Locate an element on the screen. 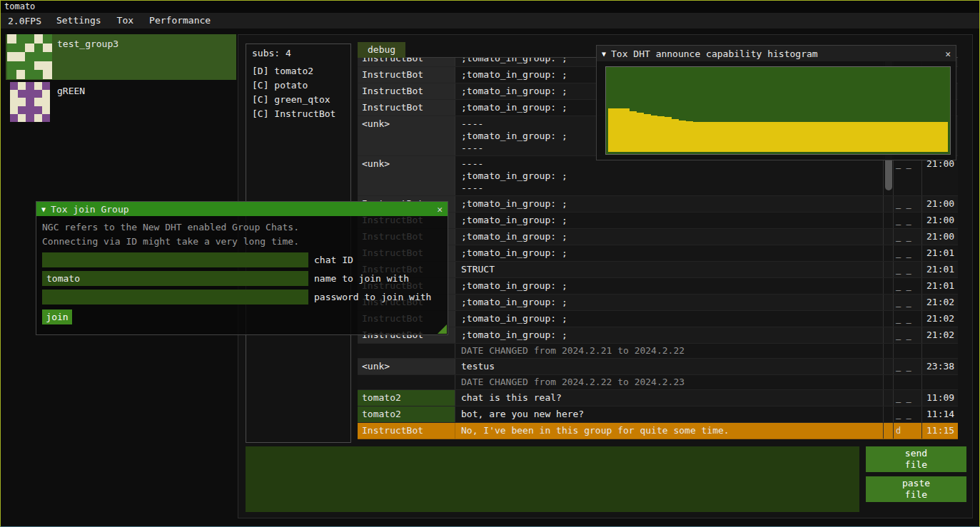 This screenshot has width=980, height=527. chat-row: <unk>---- ;tomato_in_group: ; ----_ _21:… is located at coordinates (658, 176).